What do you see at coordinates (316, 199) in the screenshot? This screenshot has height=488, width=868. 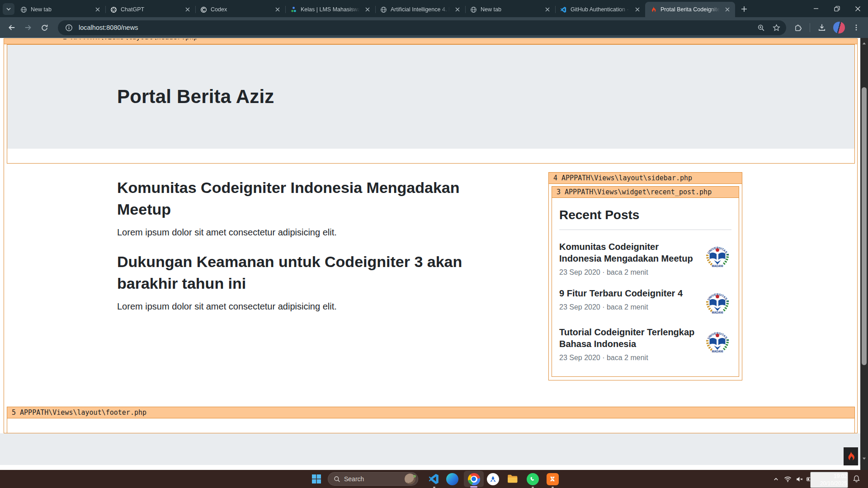 I see `article-title-link: Komunitas Codeigniter Indonesia Mengadak…` at bounding box center [316, 199].